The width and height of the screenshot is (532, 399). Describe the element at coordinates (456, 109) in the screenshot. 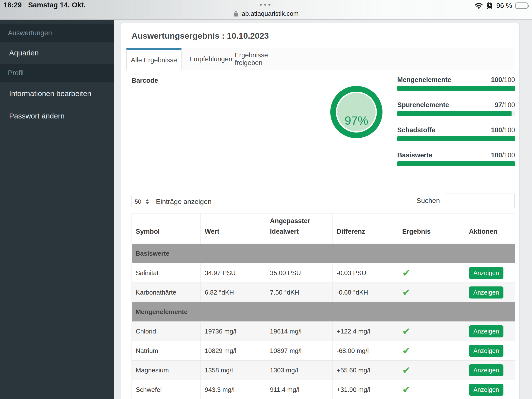

I see `score-item-spurenelemente: Spurenelemente 97/100` at that location.